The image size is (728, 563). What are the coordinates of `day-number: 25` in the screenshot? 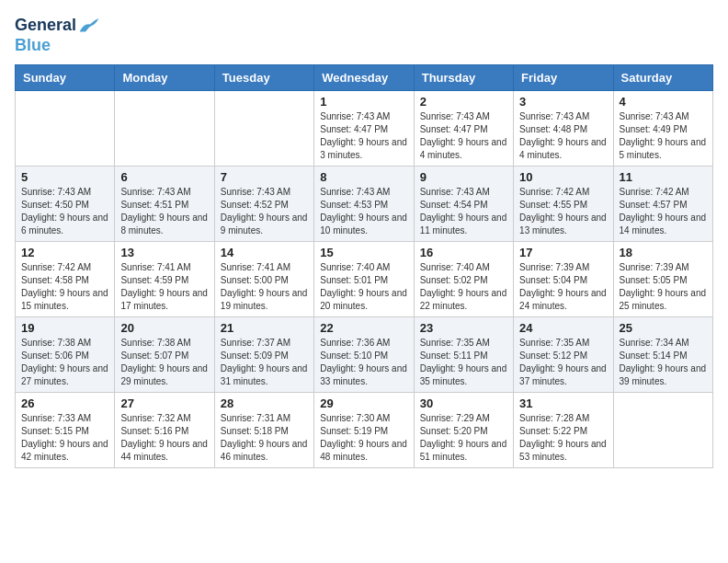 It's located at (664, 327).